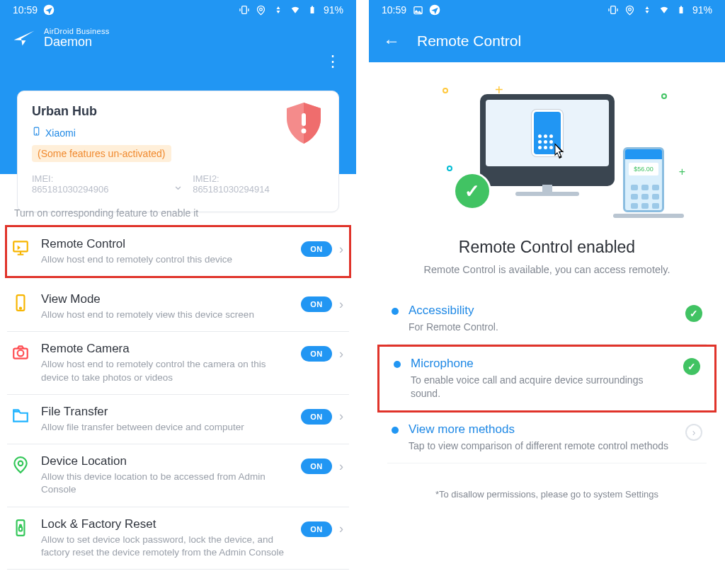  What do you see at coordinates (166, 483) in the screenshot?
I see `feature-desc: Allow this device location to be accesse…` at bounding box center [166, 483].